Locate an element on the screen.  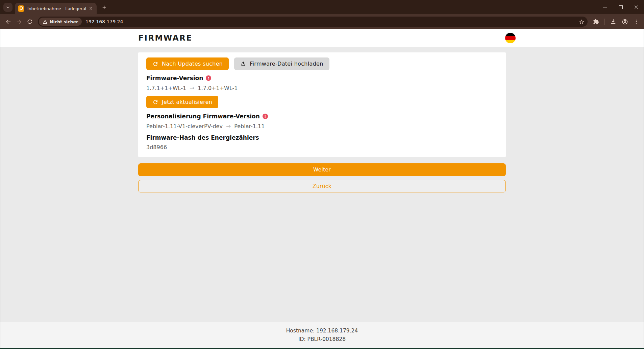
minimize-icon is located at coordinates (605, 7).